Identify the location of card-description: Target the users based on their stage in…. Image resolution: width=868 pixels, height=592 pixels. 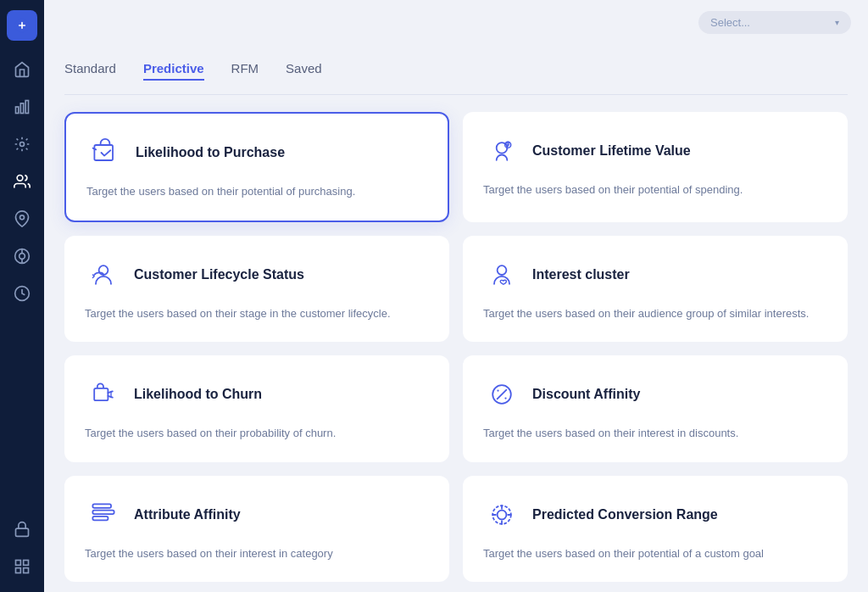
(257, 314).